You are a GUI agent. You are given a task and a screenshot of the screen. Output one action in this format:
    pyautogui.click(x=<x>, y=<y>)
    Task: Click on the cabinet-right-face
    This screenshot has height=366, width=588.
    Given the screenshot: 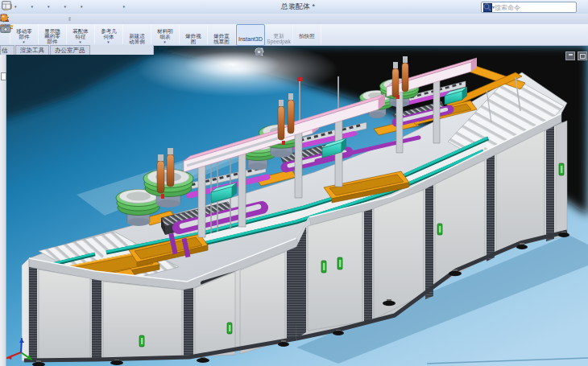 What is the action you would take?
    pyautogui.click(x=561, y=180)
    